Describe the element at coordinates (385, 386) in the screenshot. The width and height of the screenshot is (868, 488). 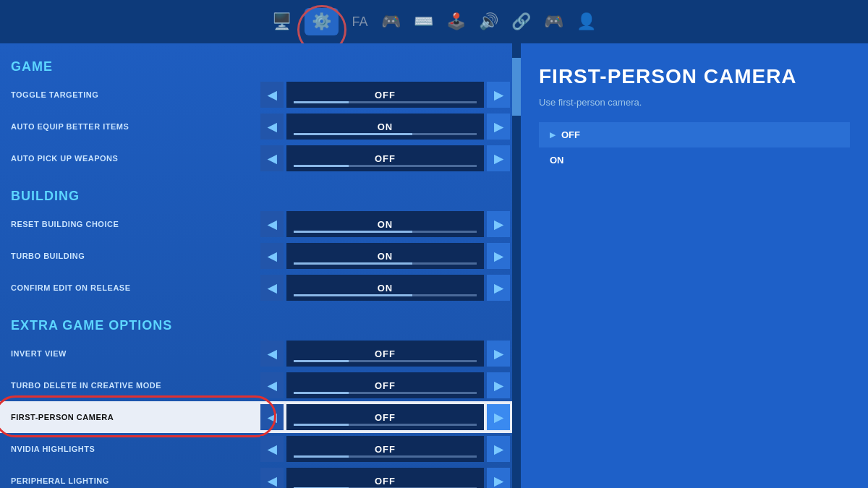
I see `turbo-delete-value: OFF` at that location.